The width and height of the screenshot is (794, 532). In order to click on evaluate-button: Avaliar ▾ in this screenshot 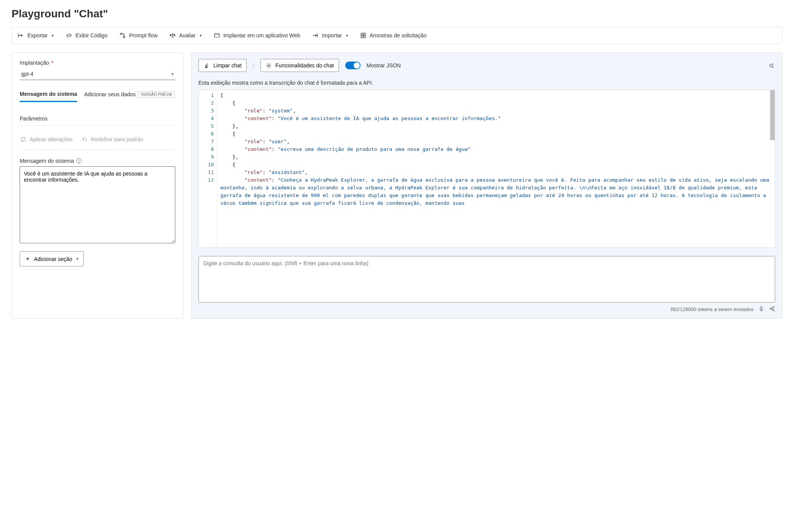, I will do `click(186, 35)`.